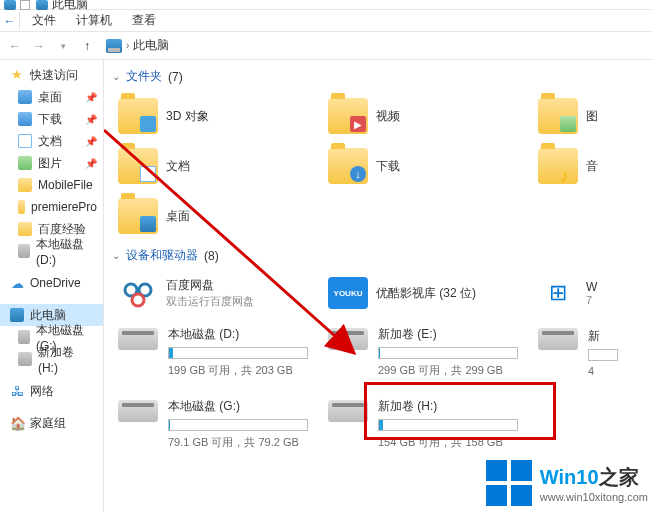 The width and height of the screenshot is (652, 512). I want to click on youku-icon: YOUKU, so click(348, 293).